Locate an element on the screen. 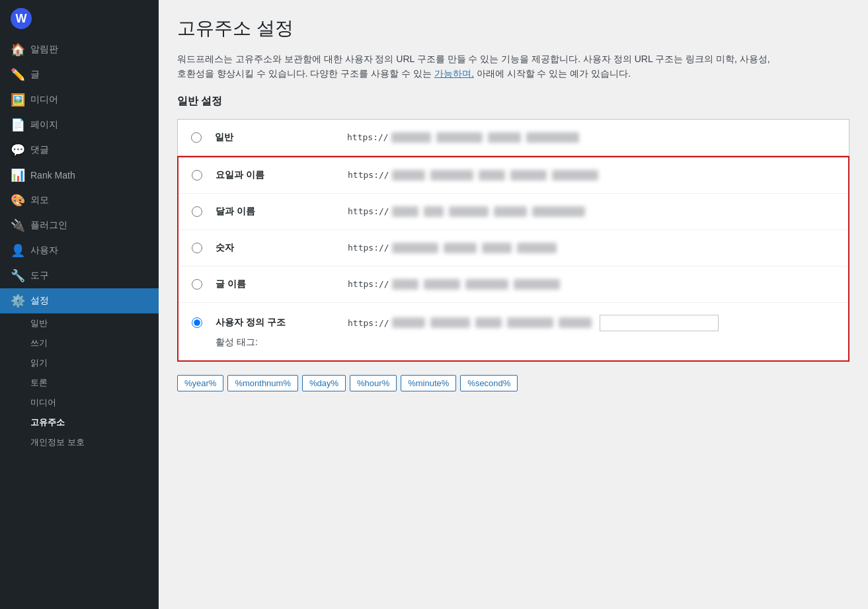 The image size is (868, 609). sidebar-item-comments: 💬 댓글 is located at coordinates (79, 150).